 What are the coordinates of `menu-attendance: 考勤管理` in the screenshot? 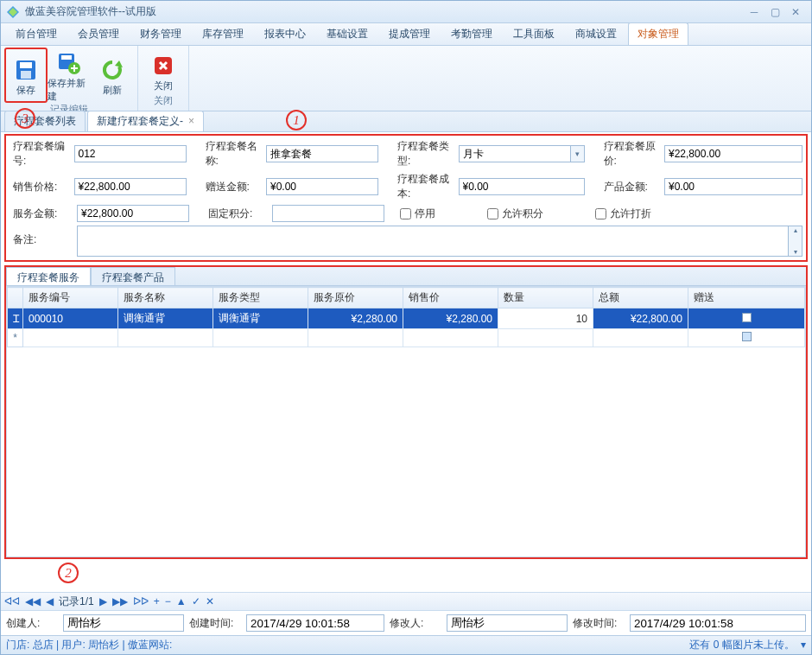 It's located at (472, 34).